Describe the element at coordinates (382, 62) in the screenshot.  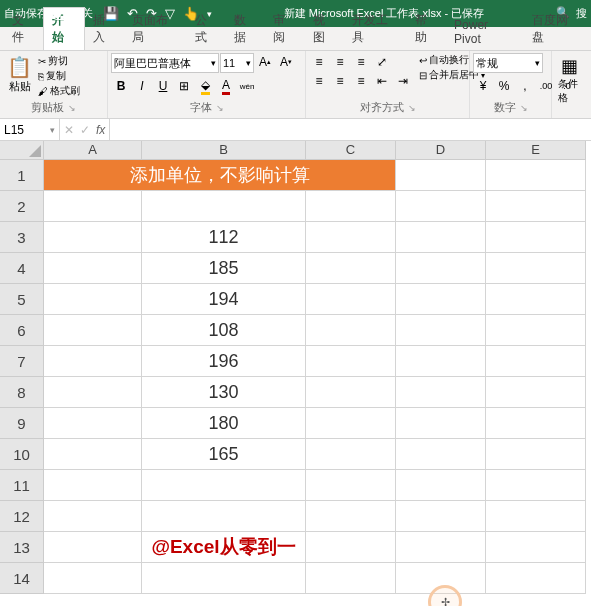
I see `orientation-button: ⤢` at that location.